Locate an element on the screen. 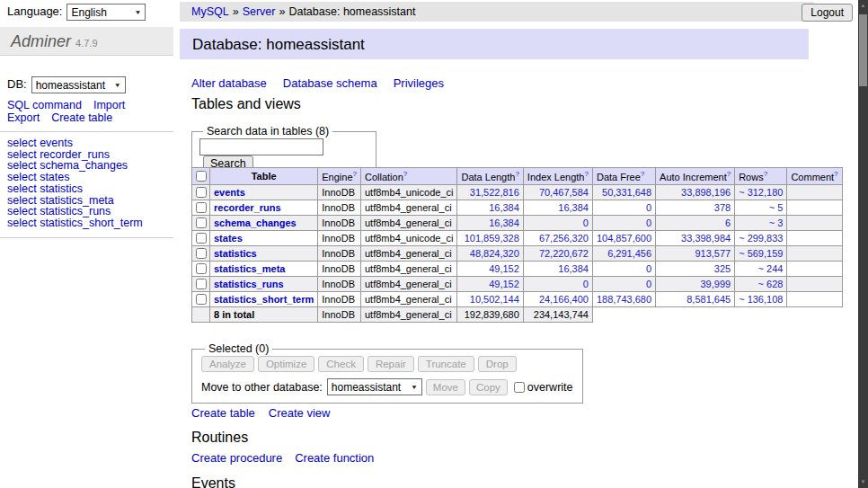 This screenshot has width=868, height=488. data-length-link-statistics: 48,824,320 is located at coordinates (494, 253).